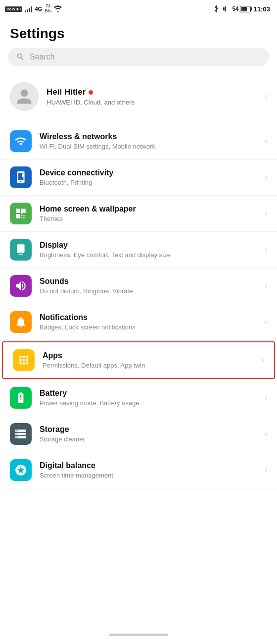 This screenshot has width=277, height=644. What do you see at coordinates (266, 434) in the screenshot?
I see `storage-chevron-icon: ›` at bounding box center [266, 434].